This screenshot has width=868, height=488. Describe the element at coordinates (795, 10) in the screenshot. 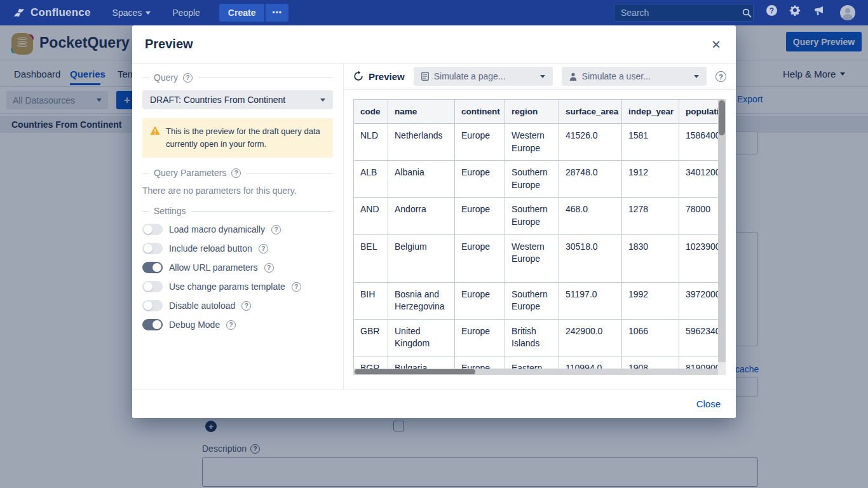

I see `gear-icon` at that location.